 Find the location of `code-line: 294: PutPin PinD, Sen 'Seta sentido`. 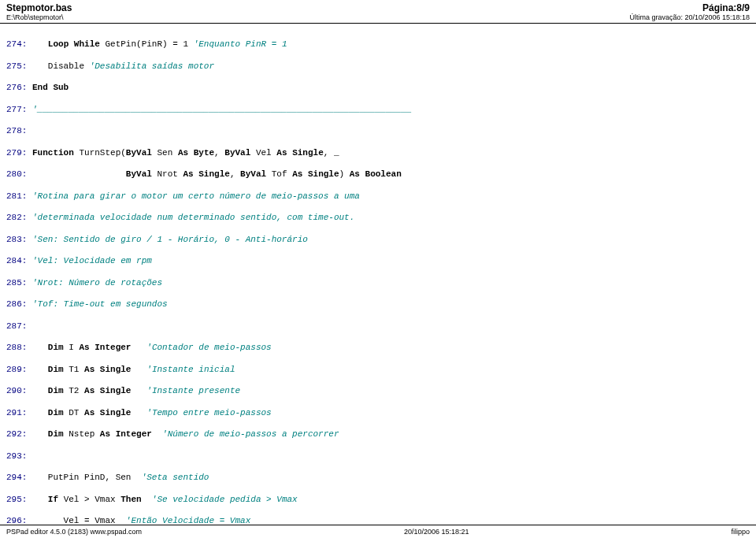

code-line: 294: PutPin PinD, Sen 'Seta sentido is located at coordinates (378, 478).